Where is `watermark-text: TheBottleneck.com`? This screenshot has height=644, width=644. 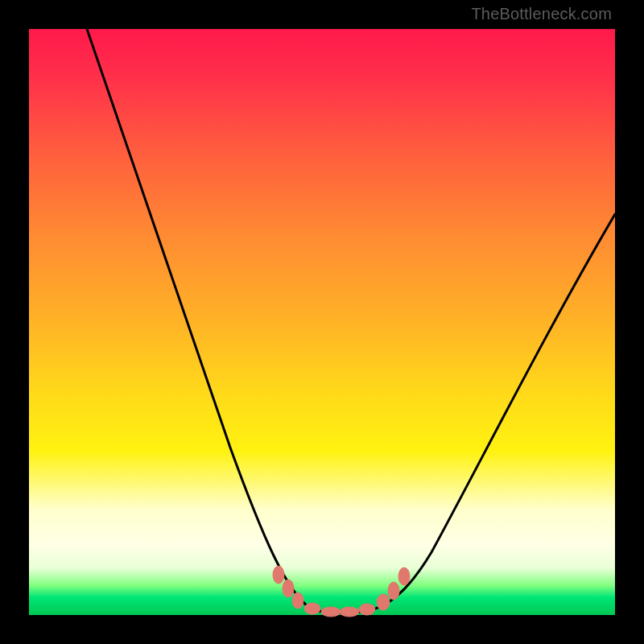
watermark-text: TheBottleneck.com is located at coordinates (541, 14).